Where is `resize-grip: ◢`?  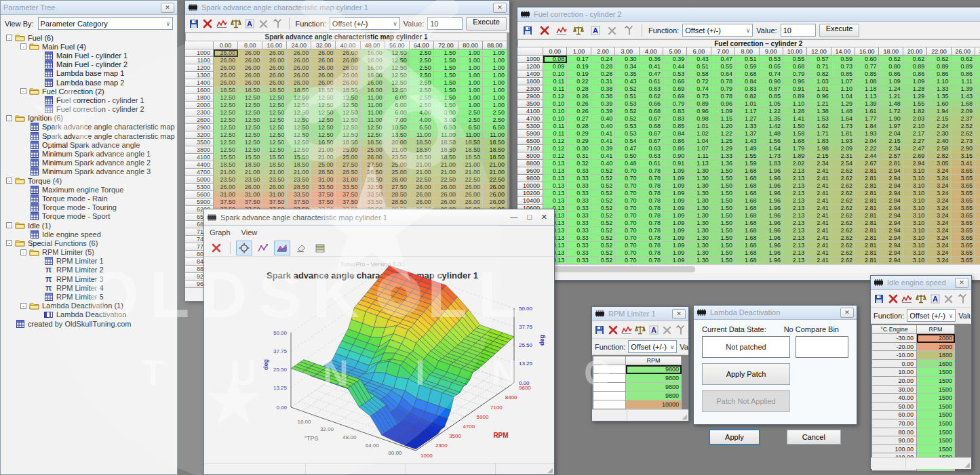
resize-grip: ◢ is located at coordinates (550, 470).